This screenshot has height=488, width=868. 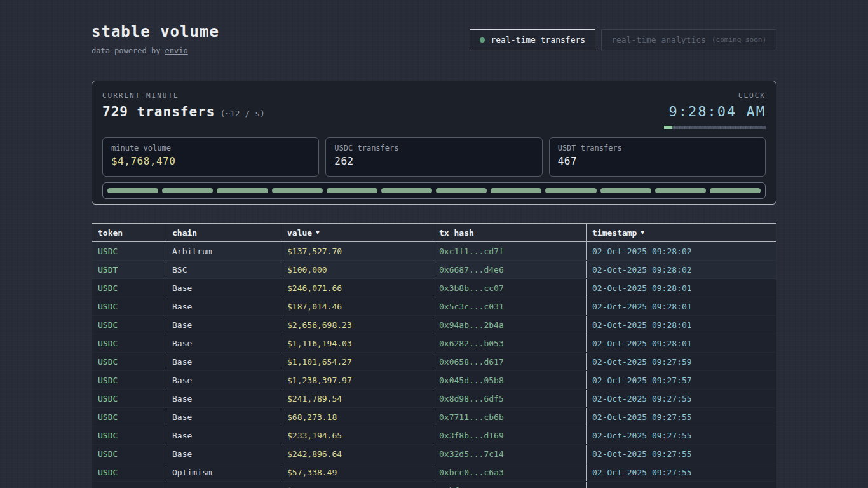 What do you see at coordinates (155, 32) in the screenshot?
I see `page-title: stable volume` at bounding box center [155, 32].